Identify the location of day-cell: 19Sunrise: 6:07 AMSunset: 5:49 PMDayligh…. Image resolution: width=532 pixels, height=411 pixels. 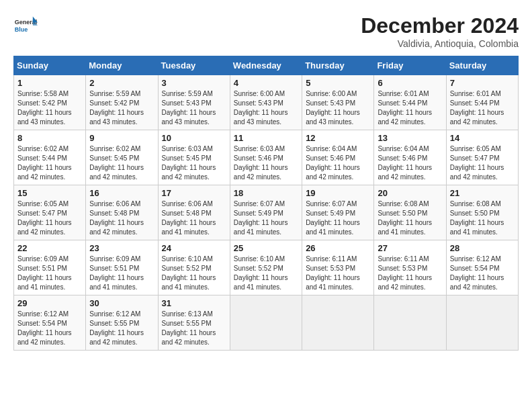
(339, 213).